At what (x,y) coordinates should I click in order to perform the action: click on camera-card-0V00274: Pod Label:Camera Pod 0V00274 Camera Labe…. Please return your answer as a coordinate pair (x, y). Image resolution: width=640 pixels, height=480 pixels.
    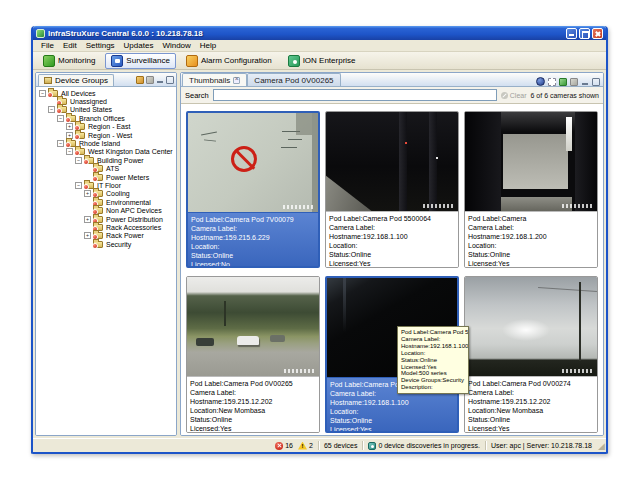
    Looking at the image, I should click on (531, 354).